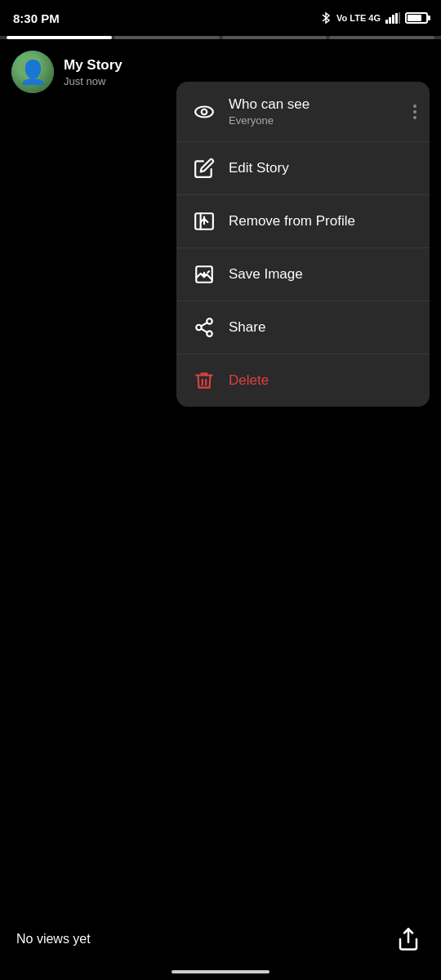 Image resolution: width=441 pixels, height=980 pixels. Describe the element at coordinates (303, 112) in the screenshot. I see `menu-item-who-can-see: Who can see Everyone` at that location.